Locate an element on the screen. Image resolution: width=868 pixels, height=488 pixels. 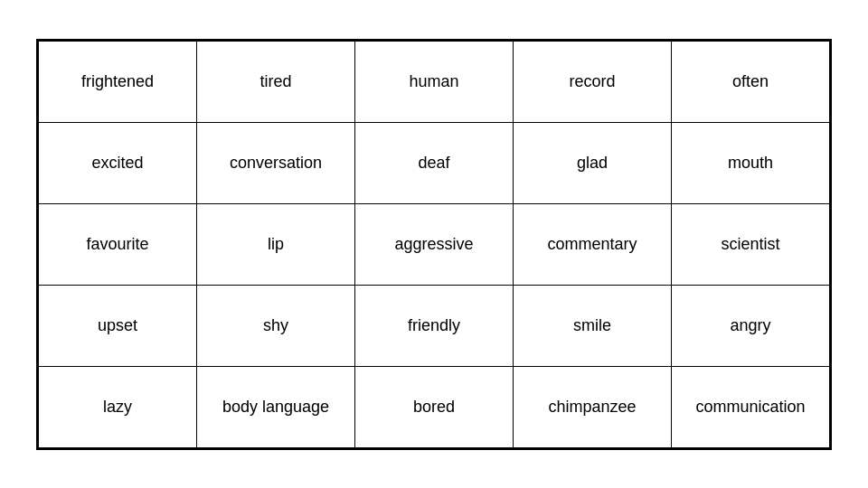
table-cell: communication is located at coordinates (750, 407).